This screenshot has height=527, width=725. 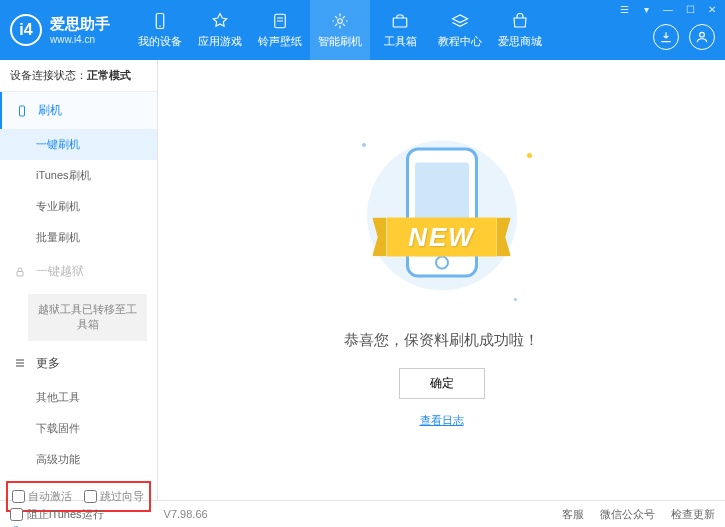 What do you see at coordinates (26, 30) in the screenshot?
I see `logo-icon: i4` at bounding box center [26, 30].